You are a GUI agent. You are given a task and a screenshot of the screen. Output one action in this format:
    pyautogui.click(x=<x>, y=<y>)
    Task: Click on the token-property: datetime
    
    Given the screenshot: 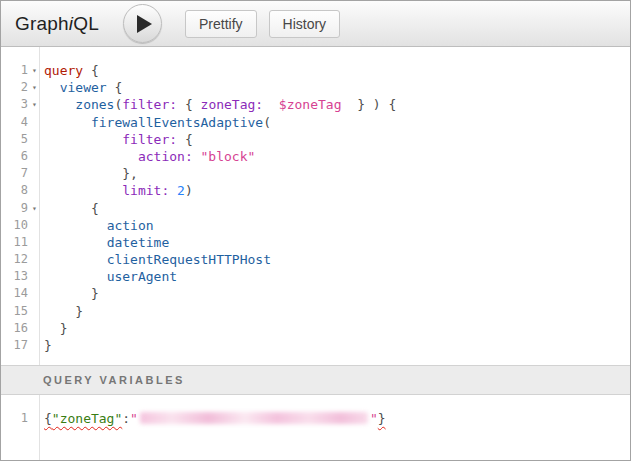 What is the action you would take?
    pyautogui.click(x=138, y=242)
    